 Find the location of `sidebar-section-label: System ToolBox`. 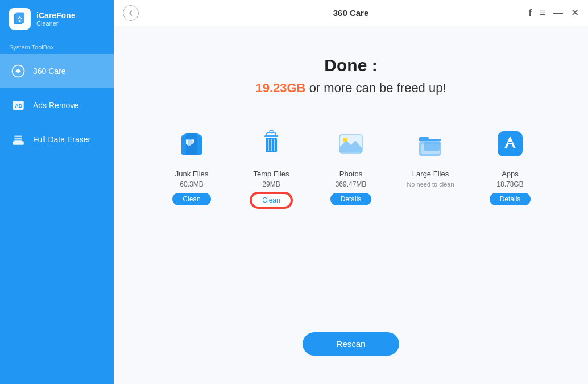

sidebar-section-label: System ToolBox is located at coordinates (57, 46).